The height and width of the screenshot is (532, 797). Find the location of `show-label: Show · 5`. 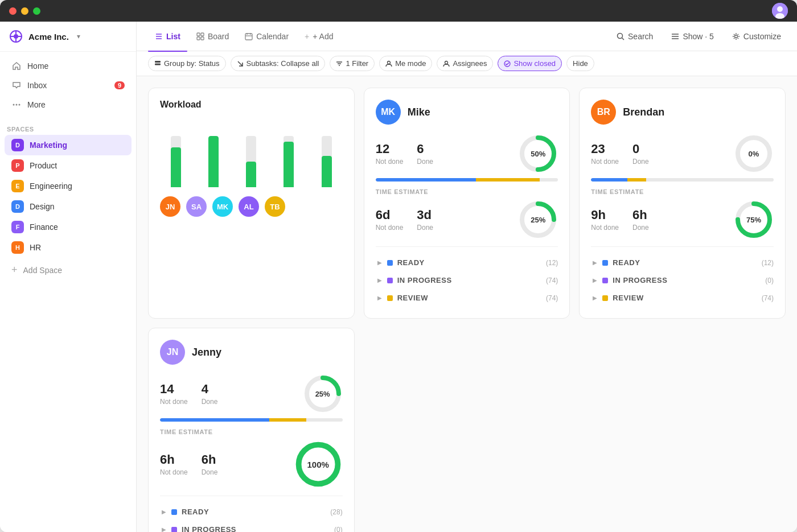

show-label: Show · 5 is located at coordinates (698, 36).